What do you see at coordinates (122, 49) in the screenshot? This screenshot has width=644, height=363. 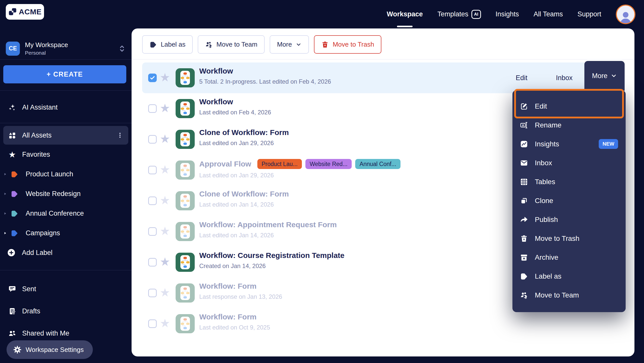 I see `chevron-up-down-icon` at bounding box center [122, 49].